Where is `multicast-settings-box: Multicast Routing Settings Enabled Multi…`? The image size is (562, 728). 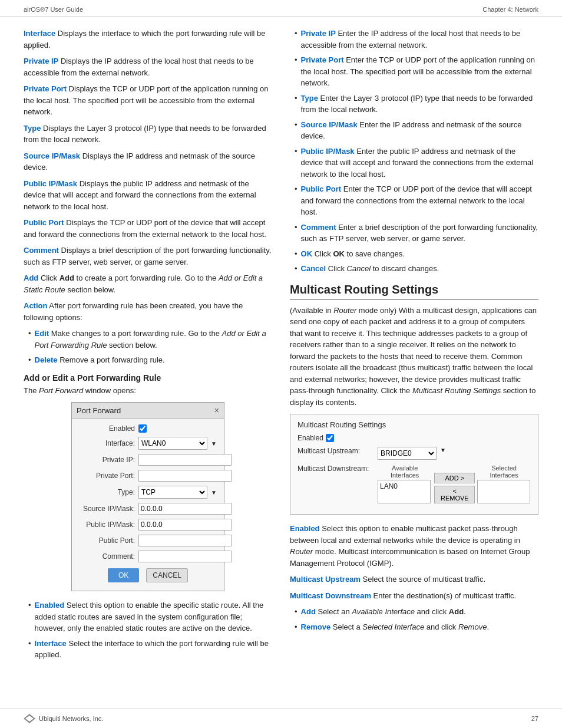 multicast-settings-box: Multicast Routing Settings Enabled Multi… is located at coordinates (414, 465).